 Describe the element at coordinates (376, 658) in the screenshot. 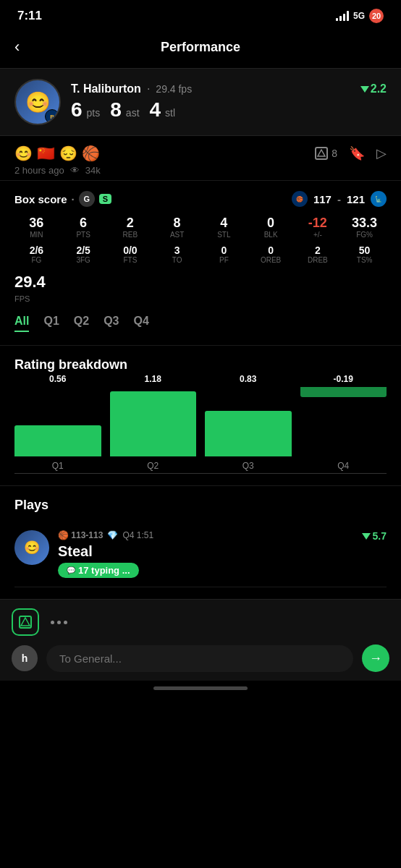

I see `send-button: →` at that location.